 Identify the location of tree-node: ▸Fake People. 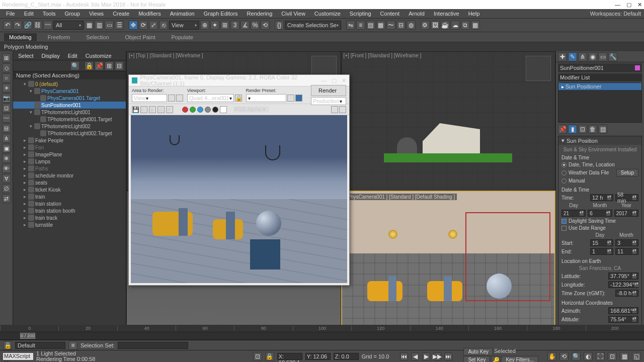
(69, 140).